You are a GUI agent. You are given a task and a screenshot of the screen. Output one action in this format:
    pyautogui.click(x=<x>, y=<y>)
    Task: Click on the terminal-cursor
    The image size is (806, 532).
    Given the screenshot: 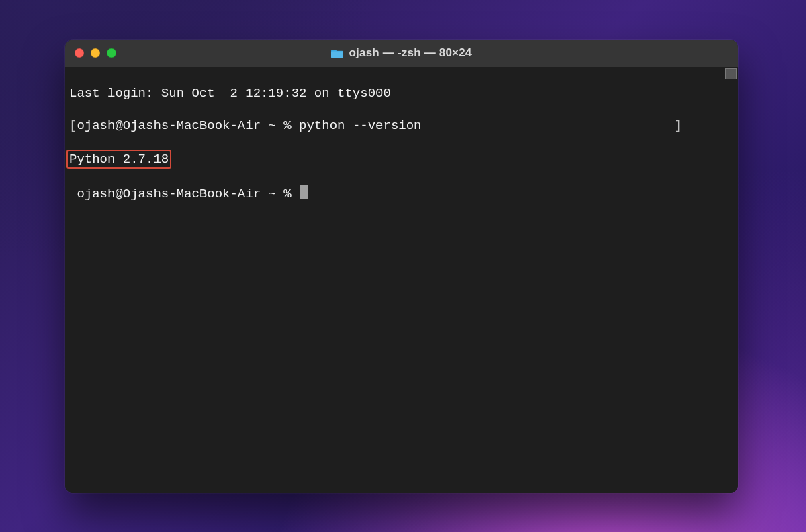 What is the action you would take?
    pyautogui.click(x=304, y=192)
    